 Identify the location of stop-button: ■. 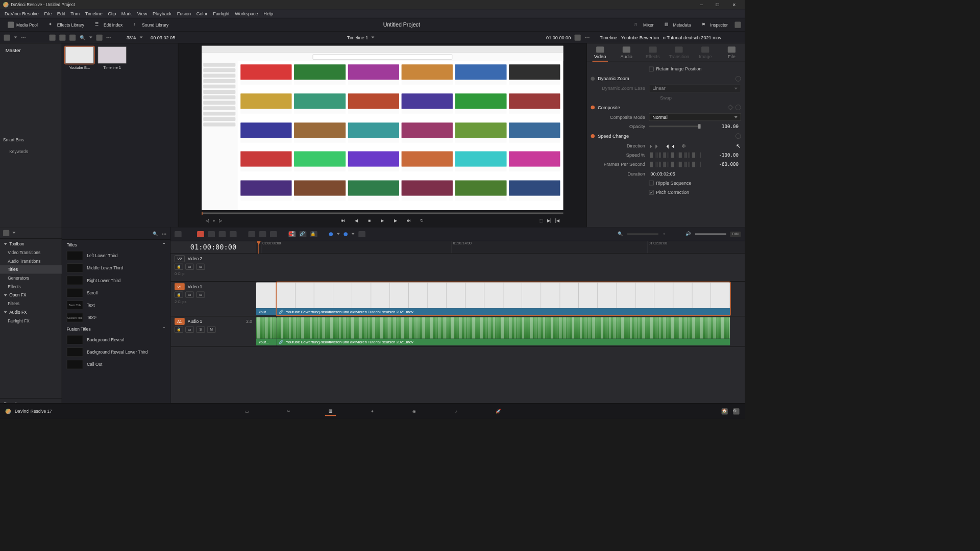
(370, 221).